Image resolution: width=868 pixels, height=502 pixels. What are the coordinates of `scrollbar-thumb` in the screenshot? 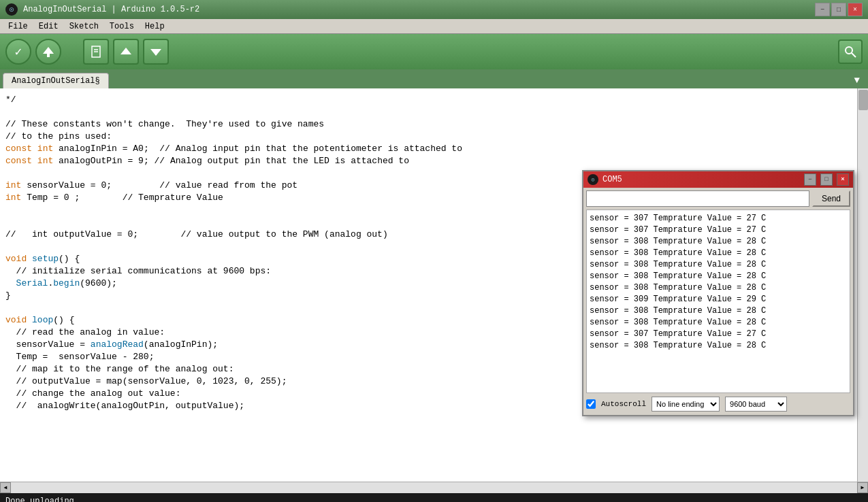 It's located at (863, 100).